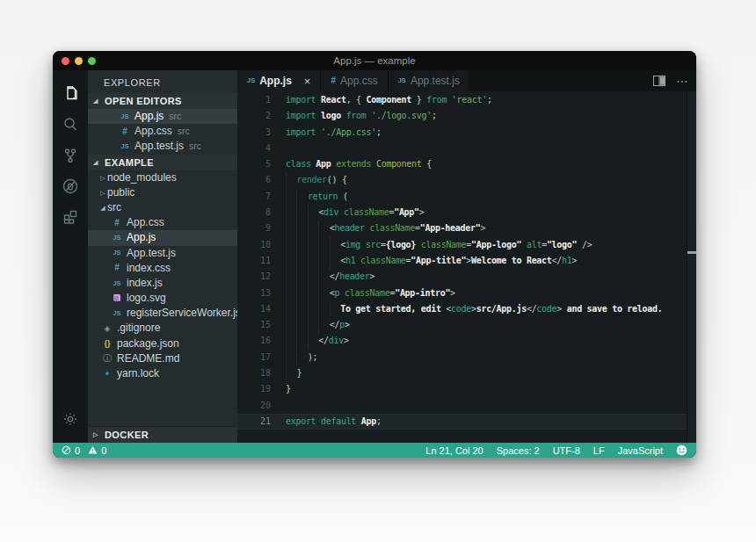  I want to click on tree-file: JSApp.test.js, so click(163, 253).